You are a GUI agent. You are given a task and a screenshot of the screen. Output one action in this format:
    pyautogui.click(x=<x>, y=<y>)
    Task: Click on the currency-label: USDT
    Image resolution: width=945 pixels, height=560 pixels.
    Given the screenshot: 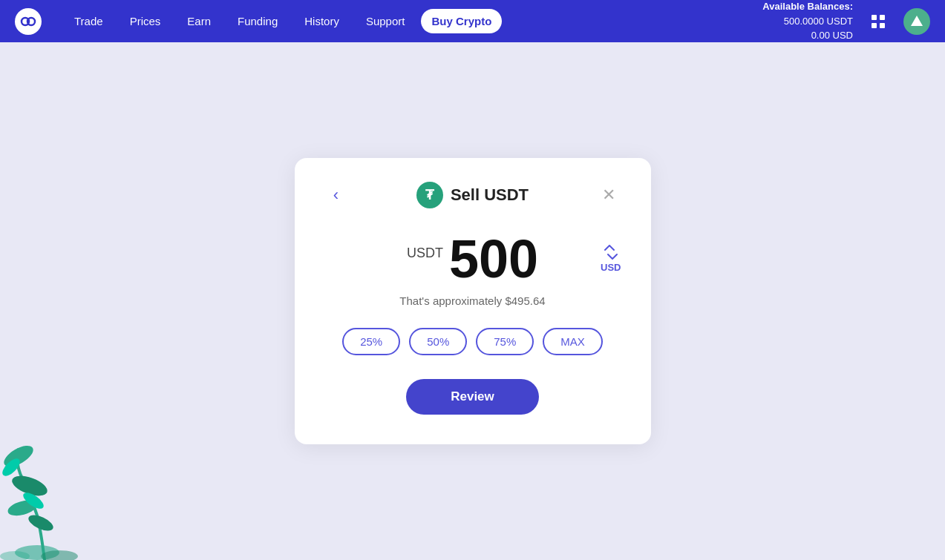 What is the action you would take?
    pyautogui.click(x=425, y=254)
    